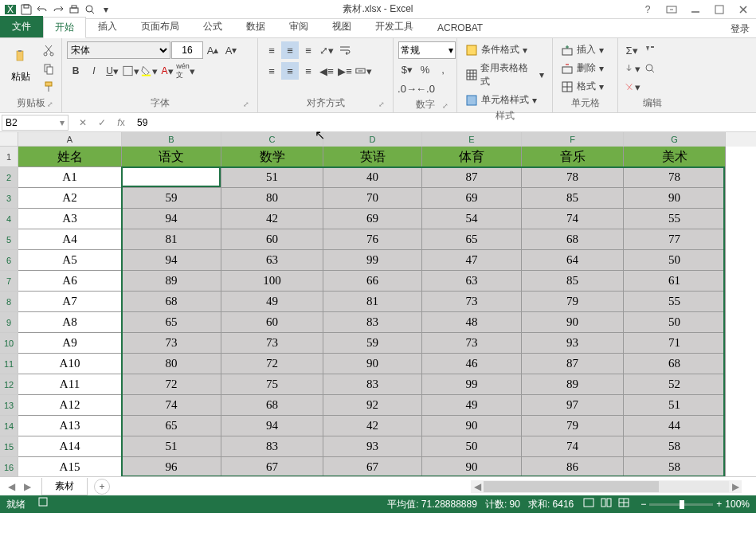 The width and height of the screenshot is (756, 544). What do you see at coordinates (573, 260) in the screenshot?
I see `cell: 64` at bounding box center [573, 260].